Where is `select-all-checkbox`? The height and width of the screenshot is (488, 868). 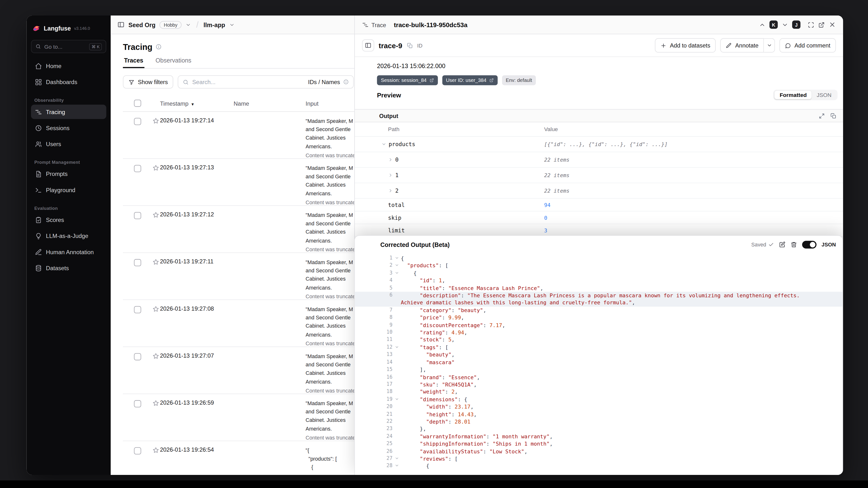
select-all-checkbox is located at coordinates (137, 103).